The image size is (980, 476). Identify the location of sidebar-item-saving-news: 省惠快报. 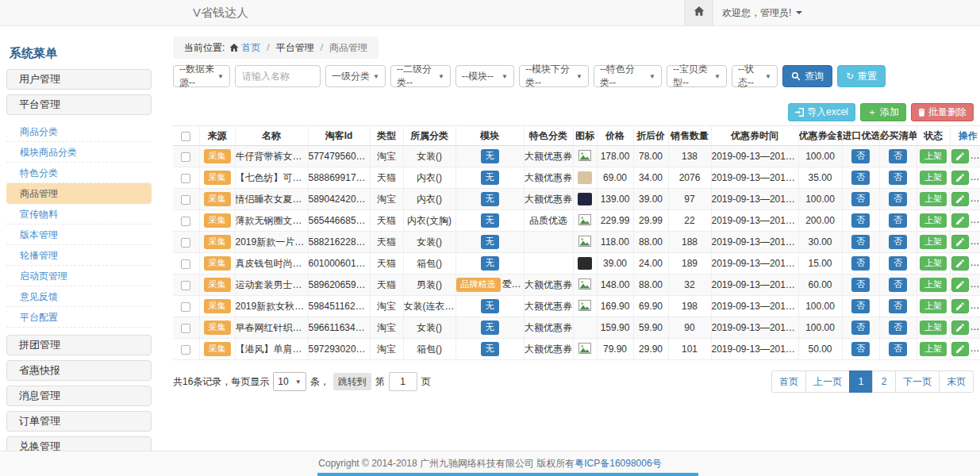
(79, 370).